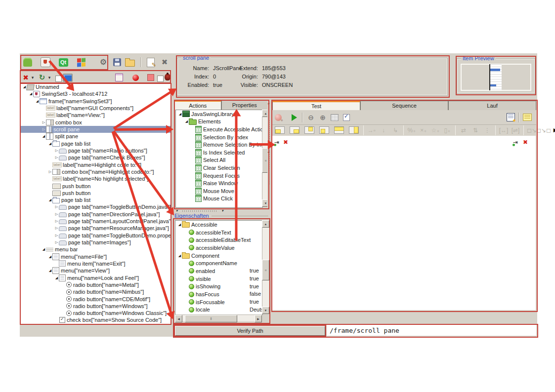 This screenshot has height=392, width=555. I want to click on layout-top-icon, so click(339, 130).